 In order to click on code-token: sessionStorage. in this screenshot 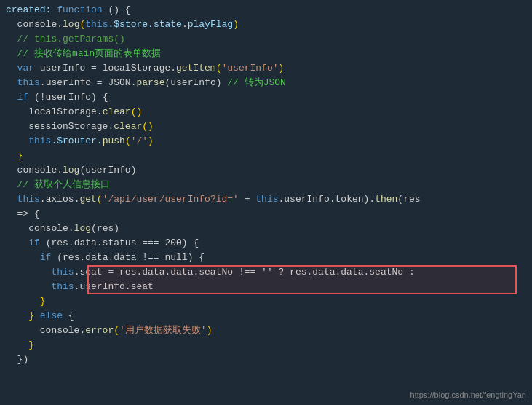, I will do `click(60, 127)`.